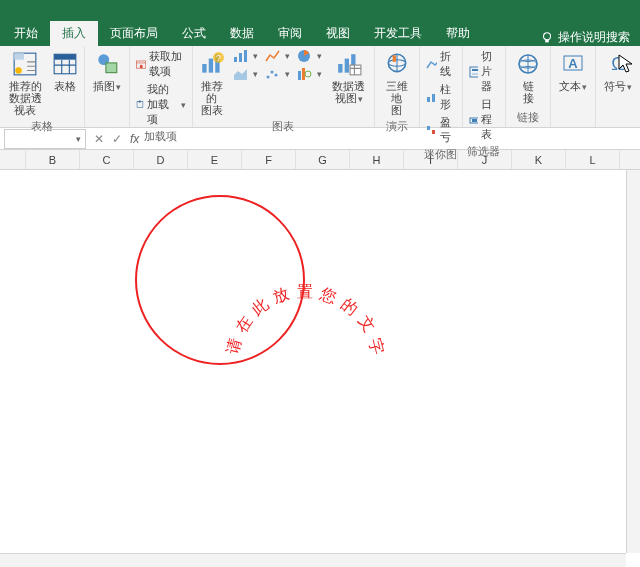 The width and height of the screenshot is (640, 567). Describe the element at coordinates (441, 64) in the screenshot. I see `sparkline-line-button: 折线` at that location.